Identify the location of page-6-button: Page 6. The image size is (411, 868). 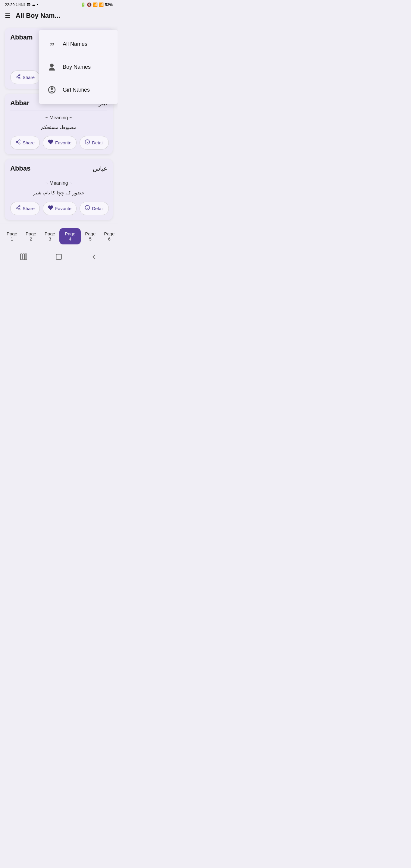
(108, 237).